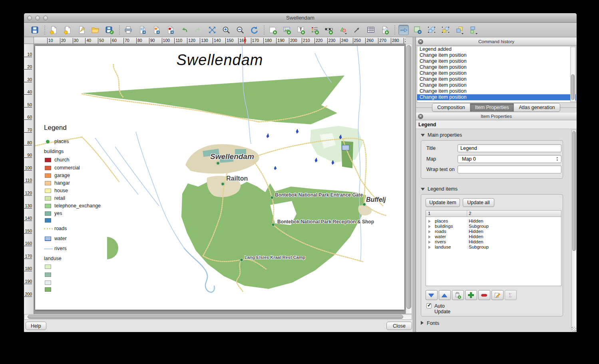 This screenshot has height=364, width=599. What do you see at coordinates (68, 30) in the screenshot?
I see `duplicate-composition-icon` at bounding box center [68, 30].